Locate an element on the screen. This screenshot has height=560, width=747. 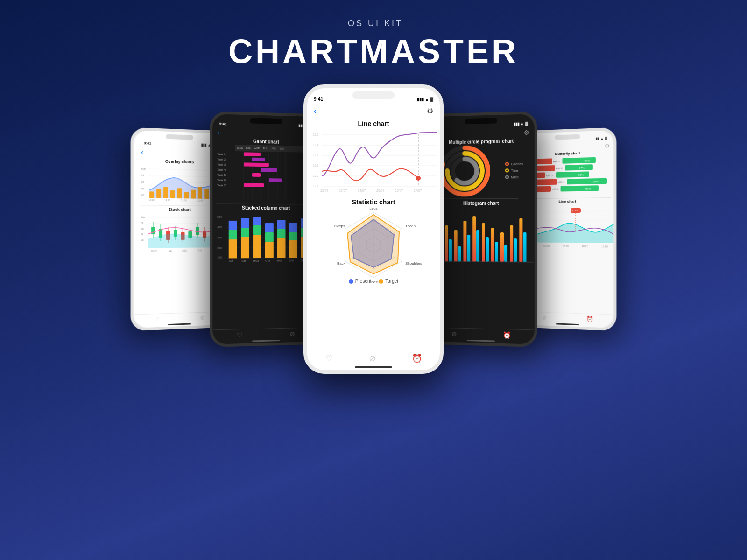
svg-text: KPI 5 is located at coordinates (556, 189).